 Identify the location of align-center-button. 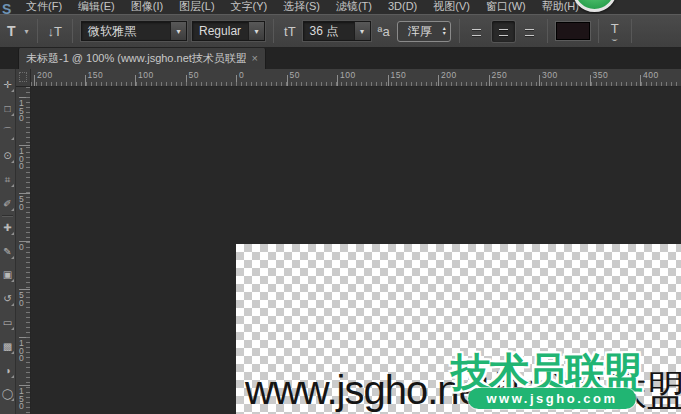
(504, 32).